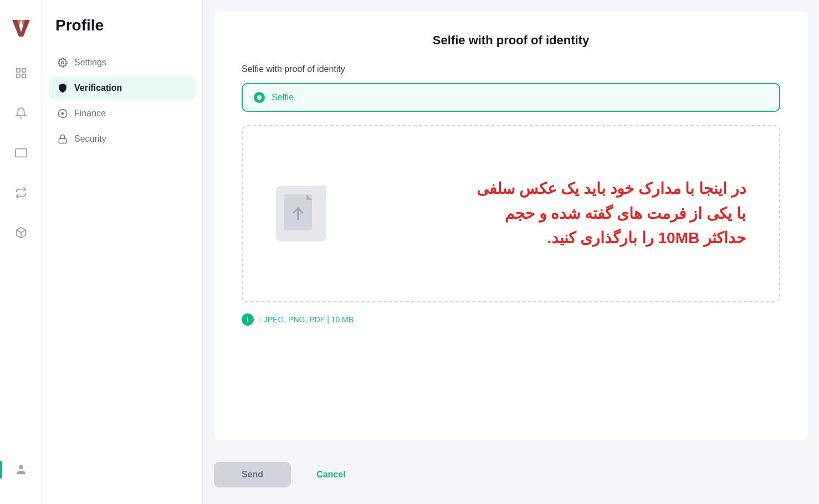 This screenshot has width=819, height=504. I want to click on section-label: Selfie with proof of identity, so click(511, 69).